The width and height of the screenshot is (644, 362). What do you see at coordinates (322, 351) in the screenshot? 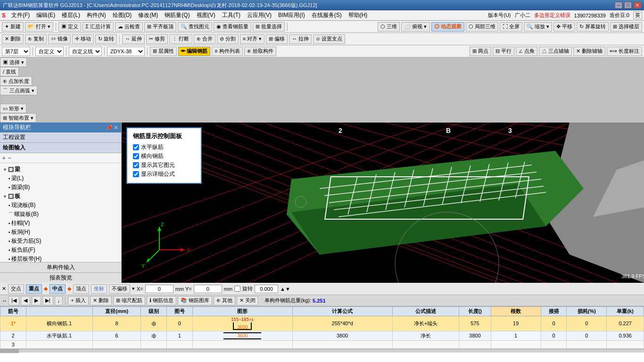
I see `table-scrollbar` at bounding box center [322, 351].